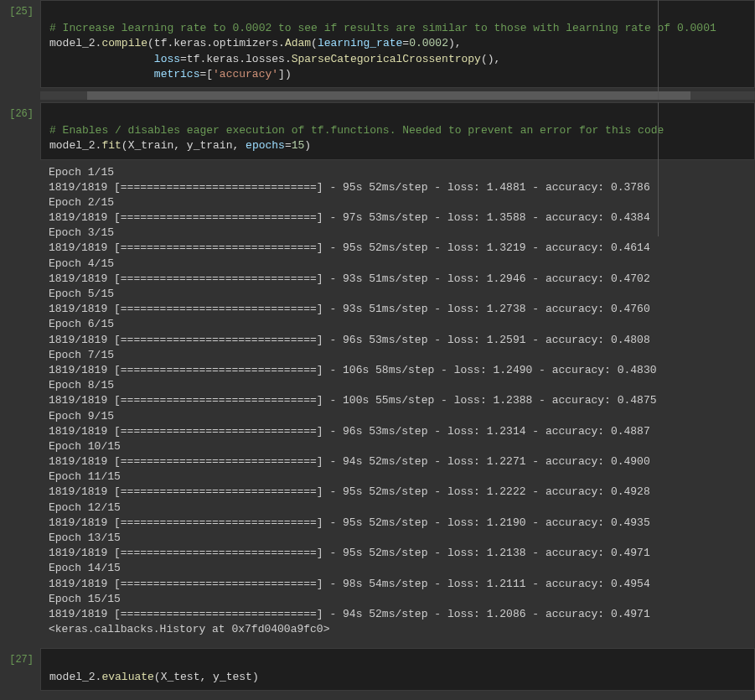  I want to click on code-input: # Increase learning rate to 0.0002 to se…, so click(397, 44).